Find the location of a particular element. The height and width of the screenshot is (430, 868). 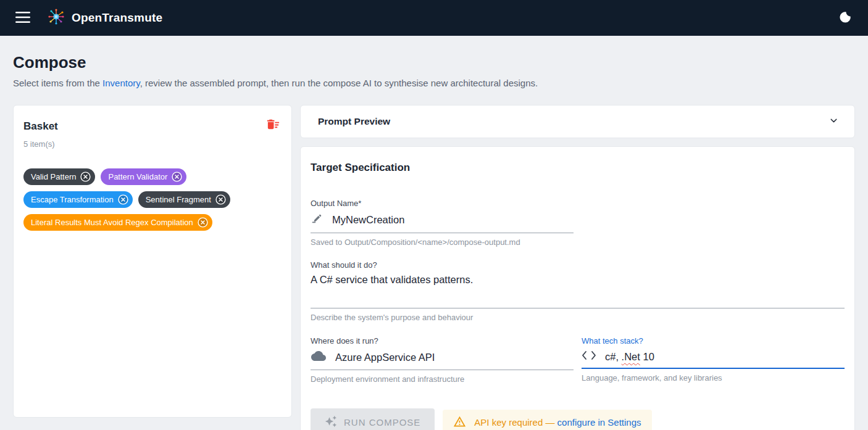

settings-link: configure in Settings is located at coordinates (599, 422).